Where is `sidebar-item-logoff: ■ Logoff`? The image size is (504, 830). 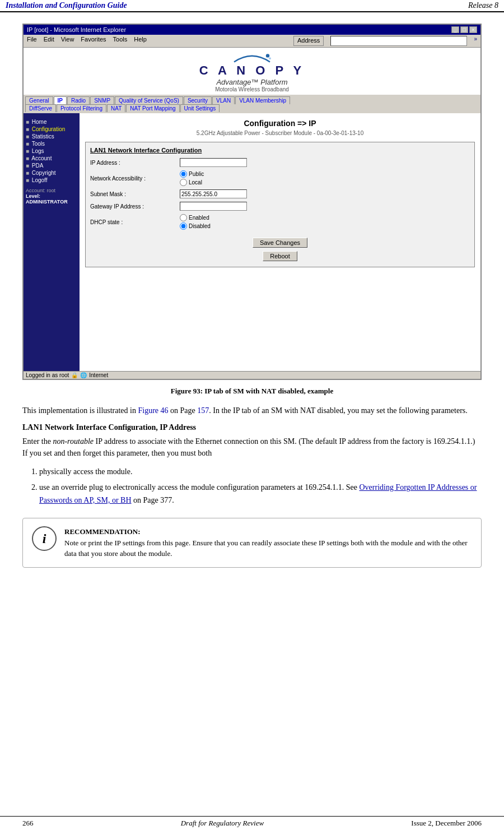
sidebar-item-logoff: ■ Logoff is located at coordinates (52, 180).